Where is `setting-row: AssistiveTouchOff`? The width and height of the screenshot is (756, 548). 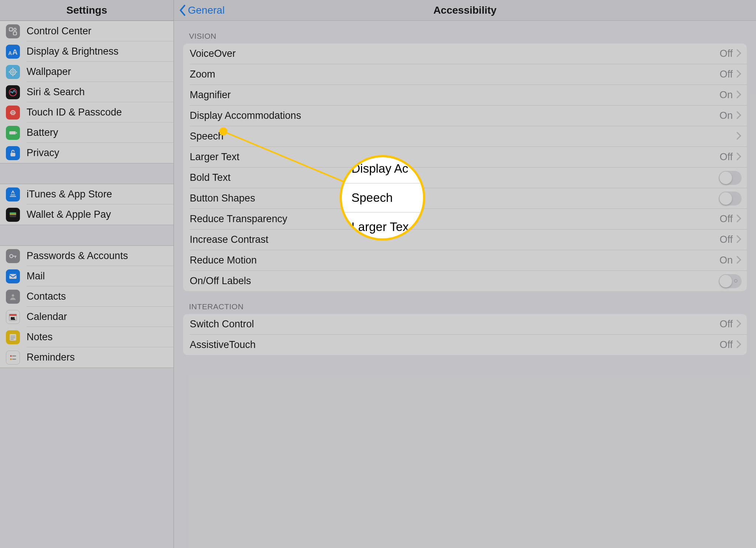
setting-row: AssistiveTouchOff is located at coordinates (465, 345).